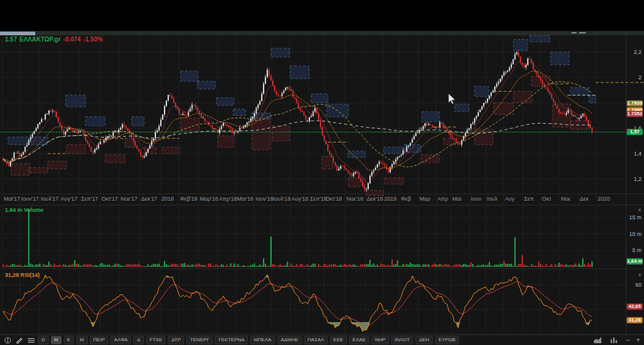 This screenshot has width=644, height=345. Describe the element at coordinates (319, 199) in the screenshot. I see `time-axis-label: Σεπ'18` at that location.